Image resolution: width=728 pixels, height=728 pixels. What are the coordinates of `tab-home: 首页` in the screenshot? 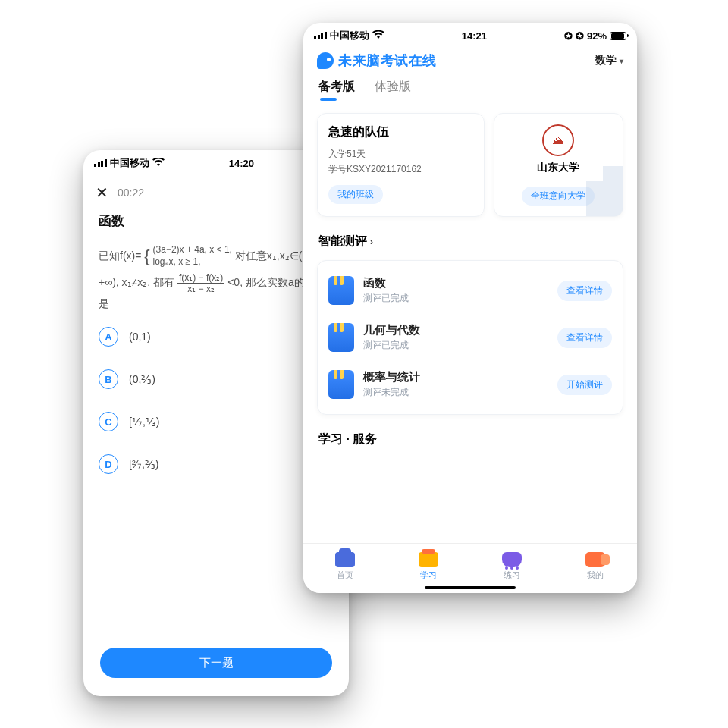 It's located at (345, 566).